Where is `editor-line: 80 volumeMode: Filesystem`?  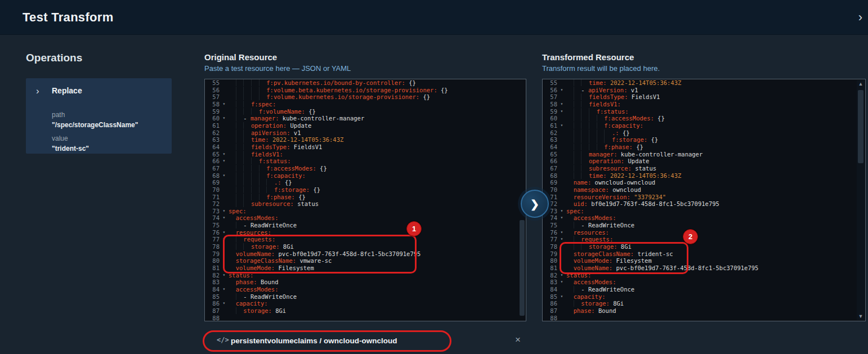 editor-line: 80 volumeMode: Filesystem is located at coordinates (704, 261).